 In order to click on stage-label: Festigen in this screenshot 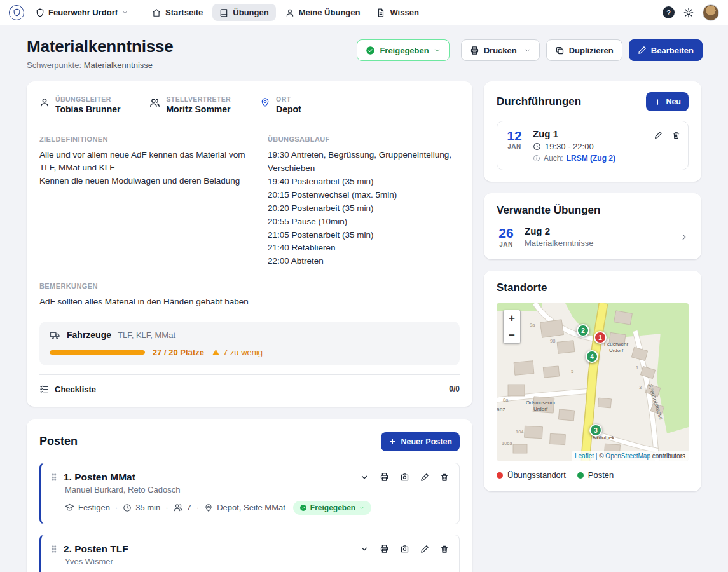, I will do `click(94, 507)`.